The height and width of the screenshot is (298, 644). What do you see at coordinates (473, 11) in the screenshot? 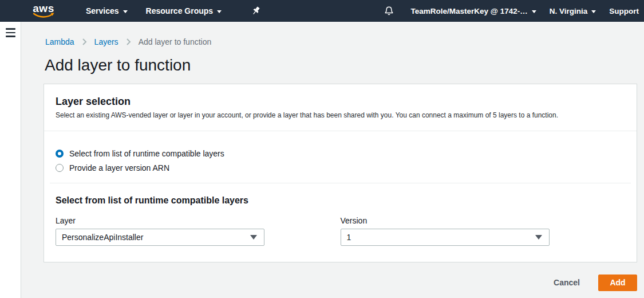
I see `nav-account-menu: TeamRole/MasterKey @ 1742-…` at bounding box center [473, 11].